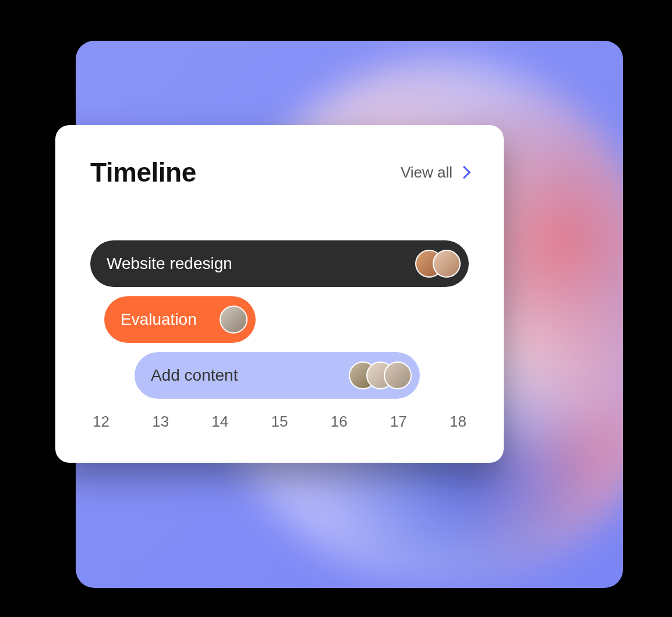 This screenshot has height=617, width=672. Describe the element at coordinates (280, 421) in the screenshot. I see `timeline-axis: 12 13 14 15 16 17 18` at that location.